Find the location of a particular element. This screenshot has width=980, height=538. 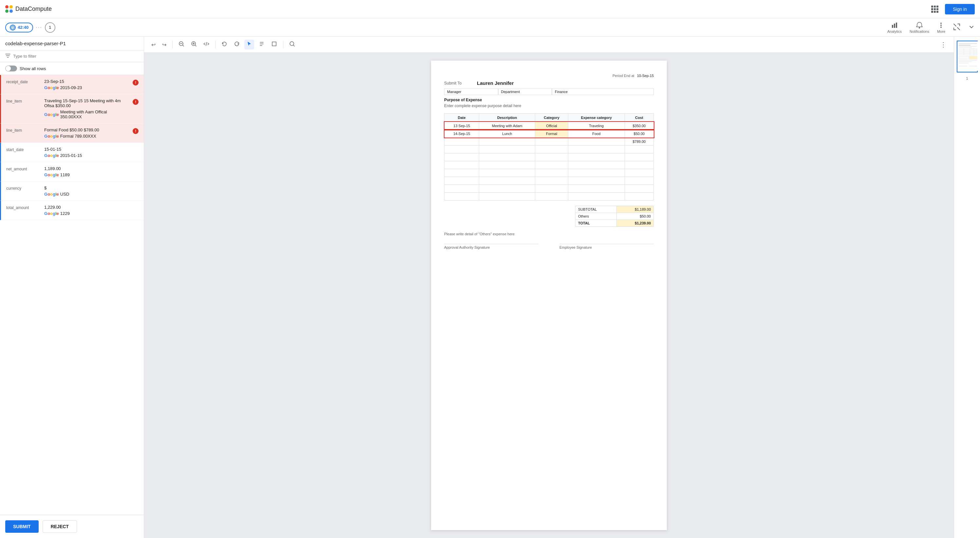

grid-icon is located at coordinates (935, 9).